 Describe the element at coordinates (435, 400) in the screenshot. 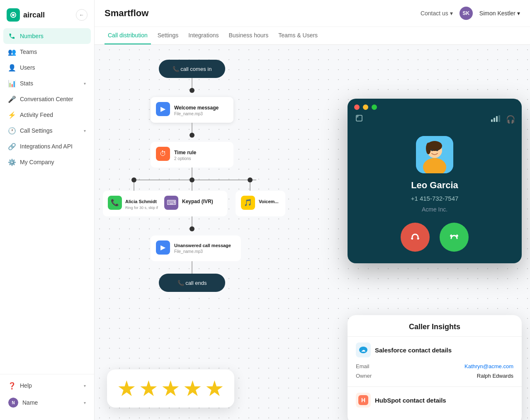

I see `hubspot-header: H HubSpot contact details` at that location.